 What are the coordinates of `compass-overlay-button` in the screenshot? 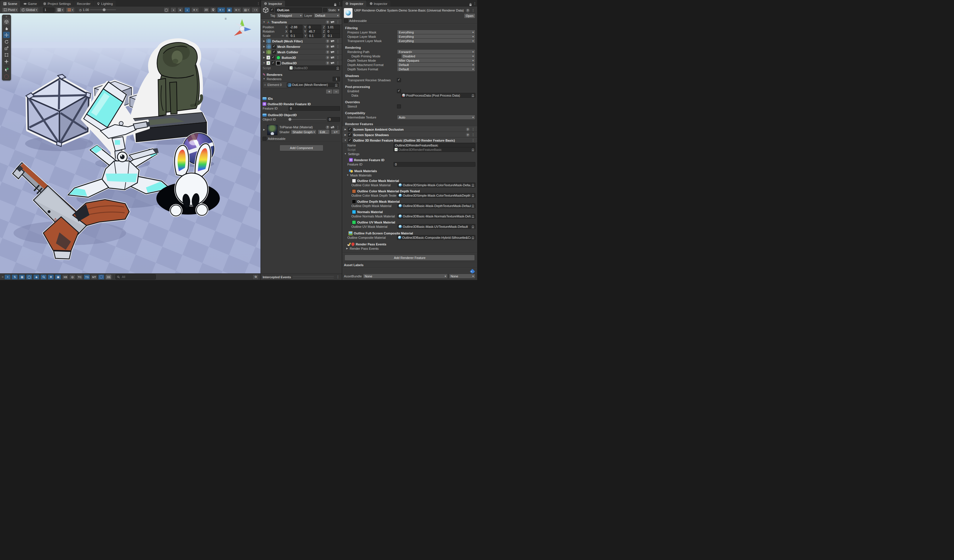 It's located at (73, 277).